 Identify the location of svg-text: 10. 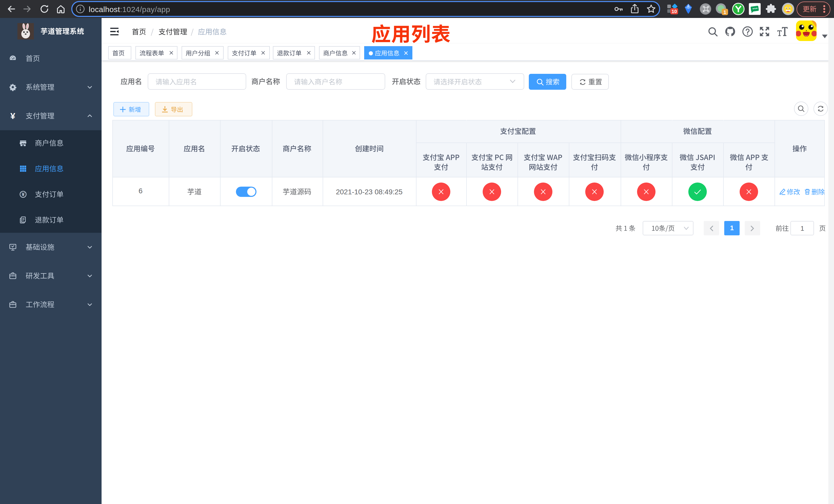
(674, 12).